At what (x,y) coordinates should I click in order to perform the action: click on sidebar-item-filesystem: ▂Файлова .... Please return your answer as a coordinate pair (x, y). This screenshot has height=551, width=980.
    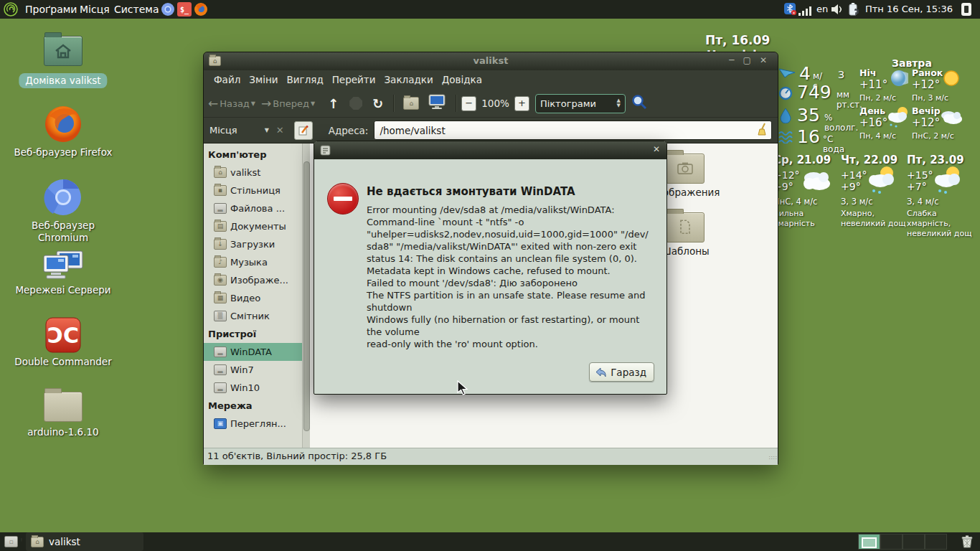
    Looking at the image, I should click on (253, 208).